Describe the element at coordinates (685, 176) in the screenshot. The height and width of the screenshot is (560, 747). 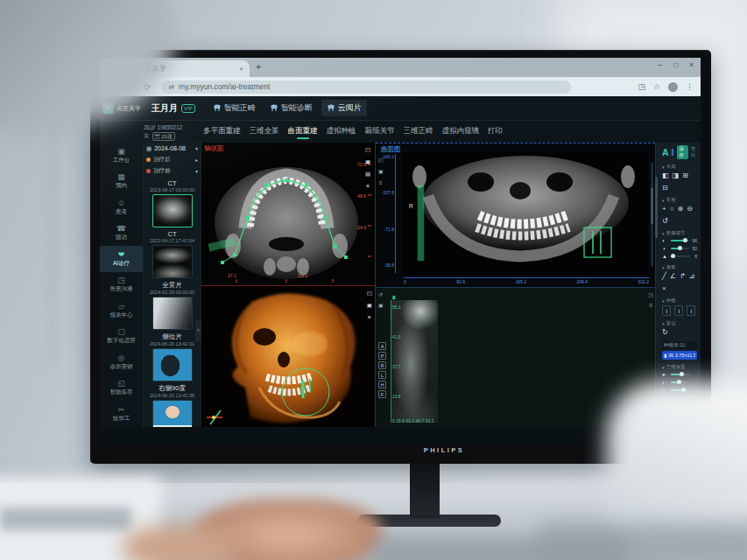
I see `layout-tool-icon: ⊞` at that location.